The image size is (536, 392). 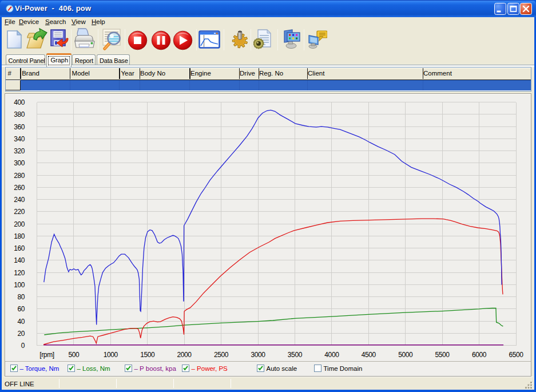 What do you see at coordinates (19, 163) in the screenshot?
I see `svg-text: 300` at bounding box center [19, 163].